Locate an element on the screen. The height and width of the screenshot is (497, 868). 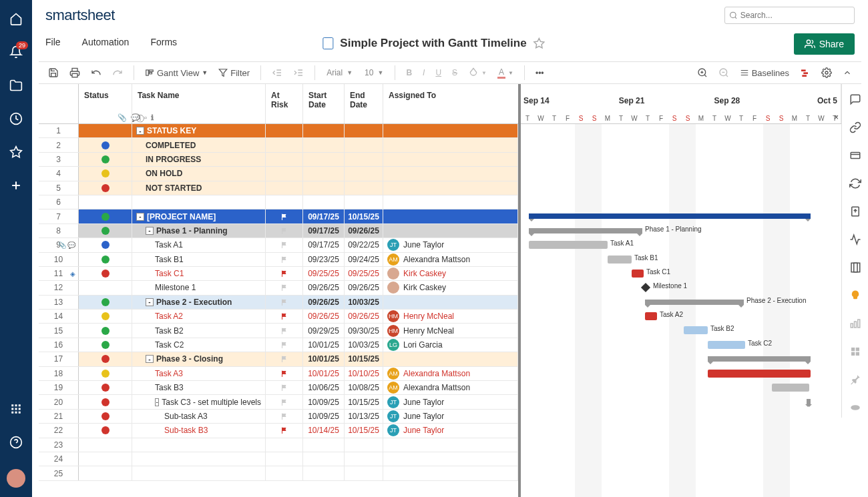
grid-row: 6 is located at coordinates (278, 203).